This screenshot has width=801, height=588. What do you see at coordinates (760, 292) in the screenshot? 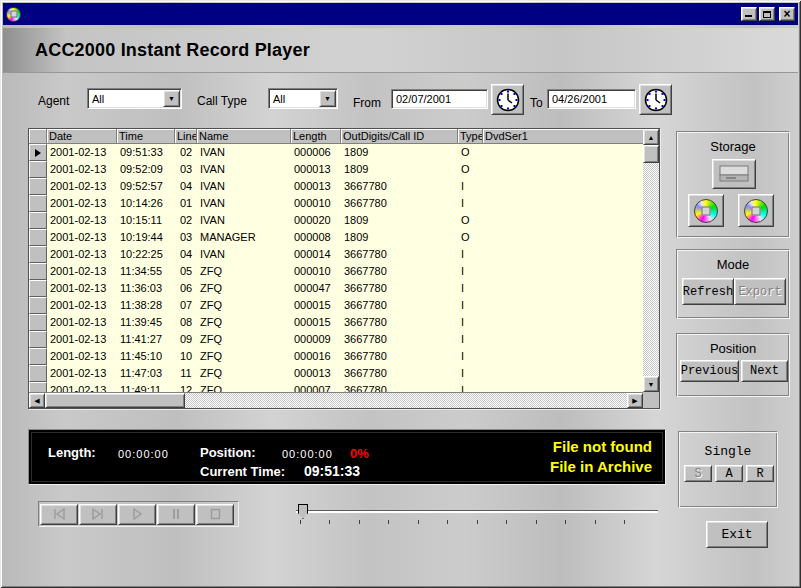
I see `export-button: Export` at bounding box center [760, 292].